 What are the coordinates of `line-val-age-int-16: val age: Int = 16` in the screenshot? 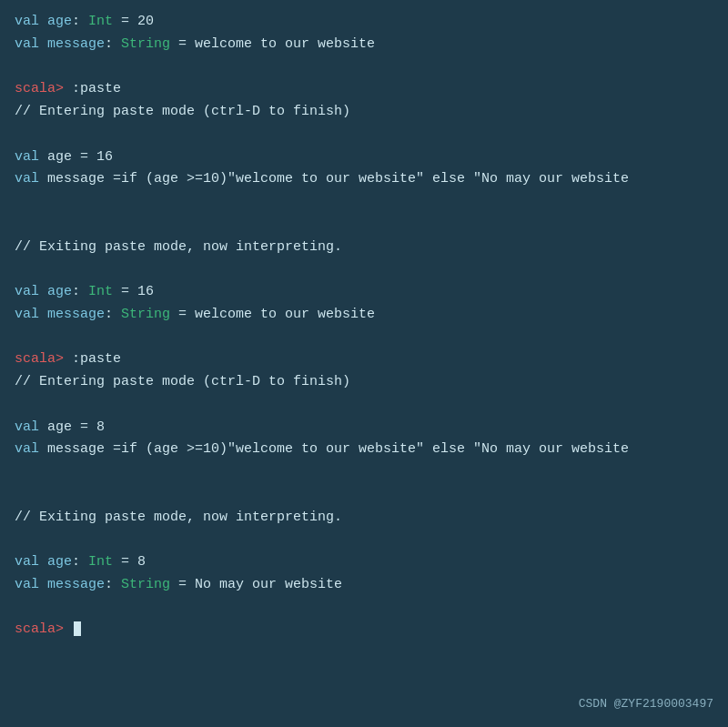 It's located at (364, 293).